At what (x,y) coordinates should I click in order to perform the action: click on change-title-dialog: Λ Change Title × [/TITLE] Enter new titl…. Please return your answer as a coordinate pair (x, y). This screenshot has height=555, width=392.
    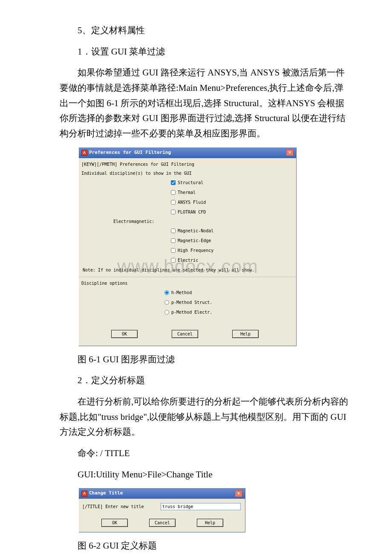
    Looking at the image, I should click on (162, 510).